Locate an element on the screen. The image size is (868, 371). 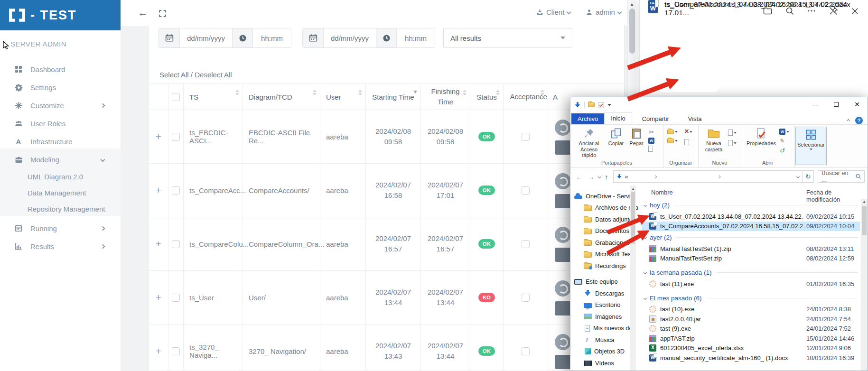
header-user: User is located at coordinates (343, 97).